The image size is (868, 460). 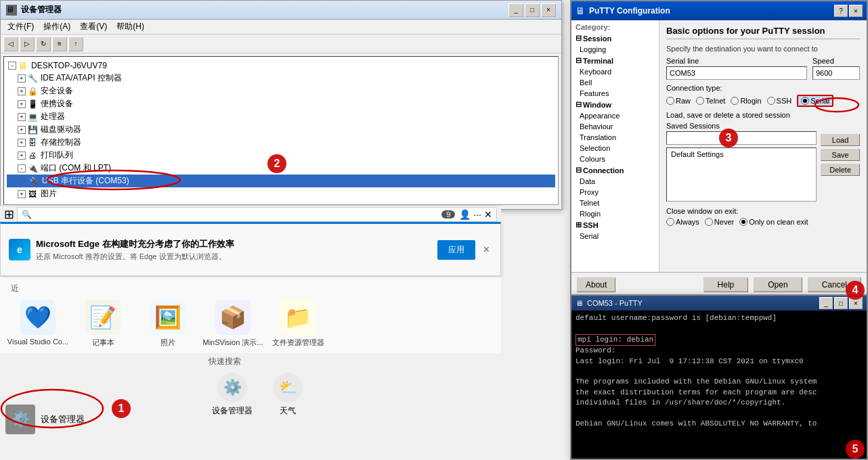 What do you see at coordinates (596, 285) in the screenshot?
I see `about-button: About` at bounding box center [596, 285].